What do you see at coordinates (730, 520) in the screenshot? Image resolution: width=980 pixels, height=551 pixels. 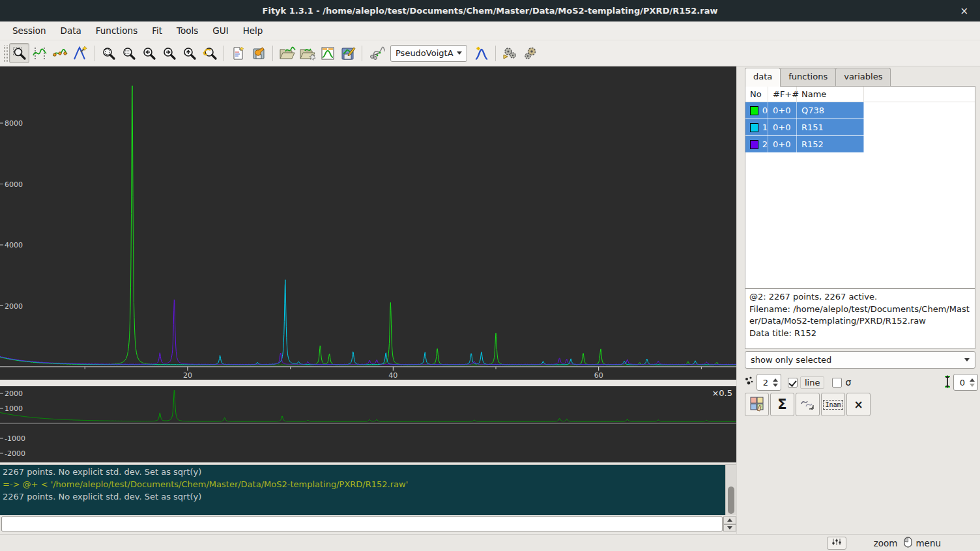 I see `history-up-button` at bounding box center [730, 520].